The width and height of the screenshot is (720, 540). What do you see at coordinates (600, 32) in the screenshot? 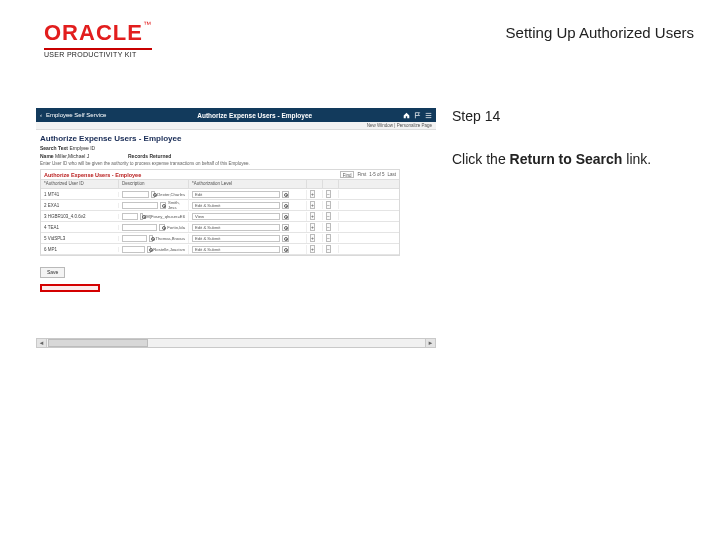
I see `page-title: Setting Up Authorized Users` at bounding box center [600, 32].